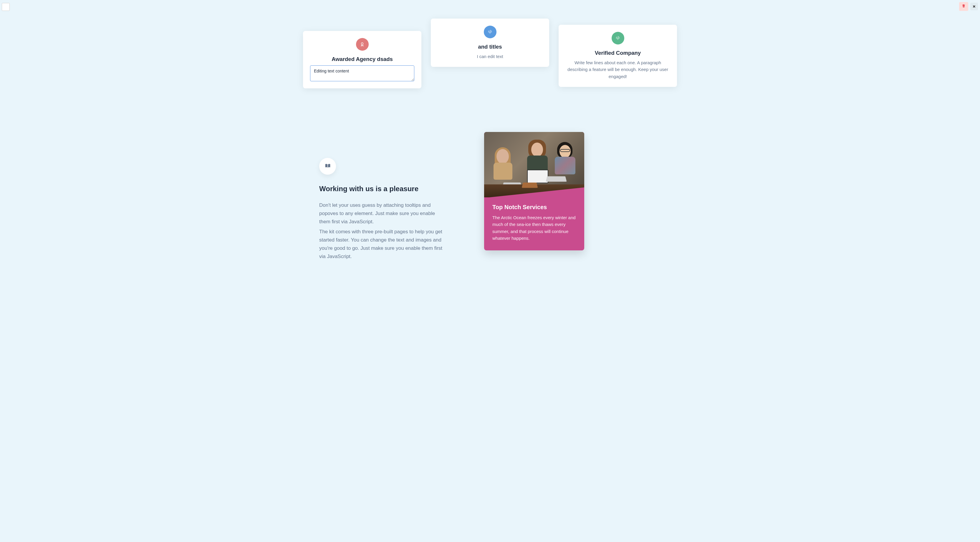 Image resolution: width=980 pixels, height=542 pixels. Describe the element at coordinates (490, 43) in the screenshot. I see `feature-card-titles: and titles I can edit text` at that location.